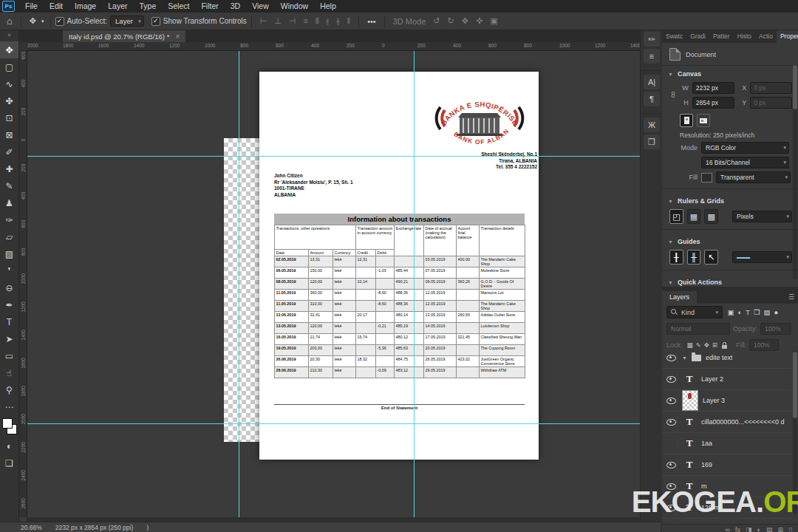 The width and height of the screenshot is (798, 532). What do you see at coordinates (117, 6) in the screenshot?
I see `menu-layer: Layer` at bounding box center [117, 6].